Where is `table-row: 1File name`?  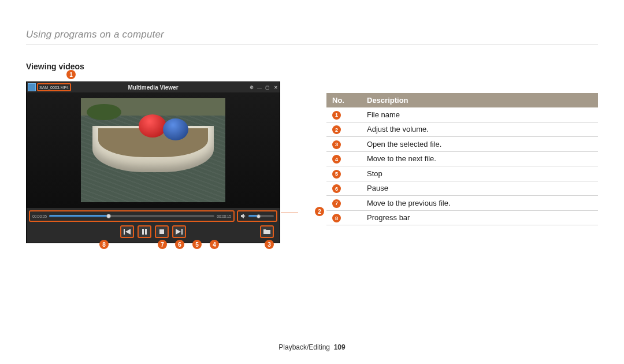
table-row: 1File name is located at coordinates (462, 114).